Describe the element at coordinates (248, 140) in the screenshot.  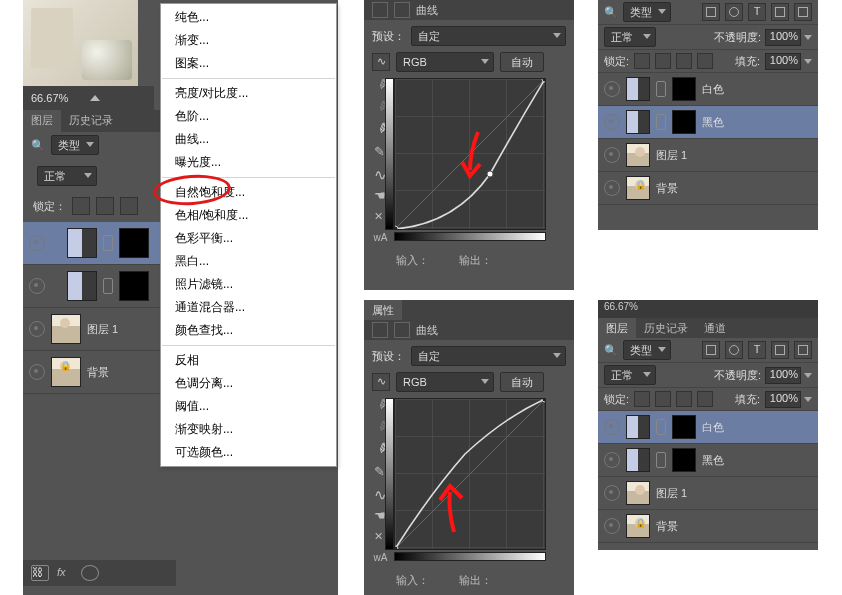
I see `menu-item: 曲线...` at that location.